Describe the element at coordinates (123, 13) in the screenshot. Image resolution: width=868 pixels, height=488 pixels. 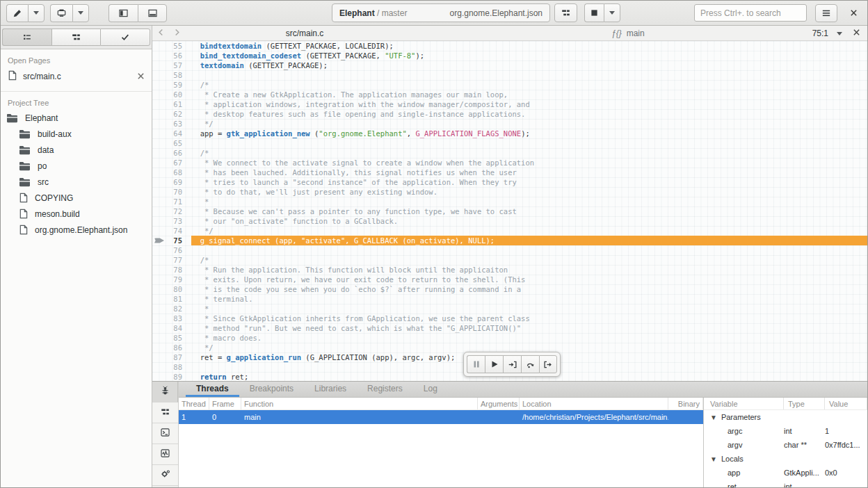
I see `toggle-left-panel-button` at that location.